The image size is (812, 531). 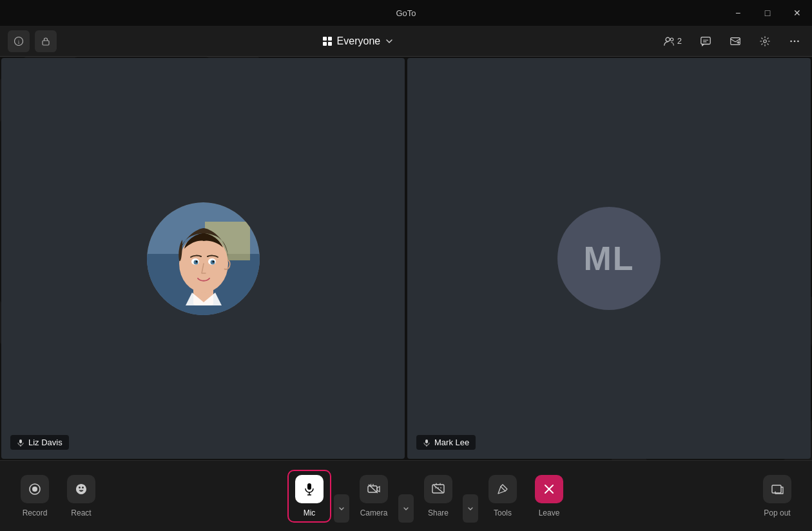 I want to click on pop-out-button: Pop out, so click(x=777, y=496).